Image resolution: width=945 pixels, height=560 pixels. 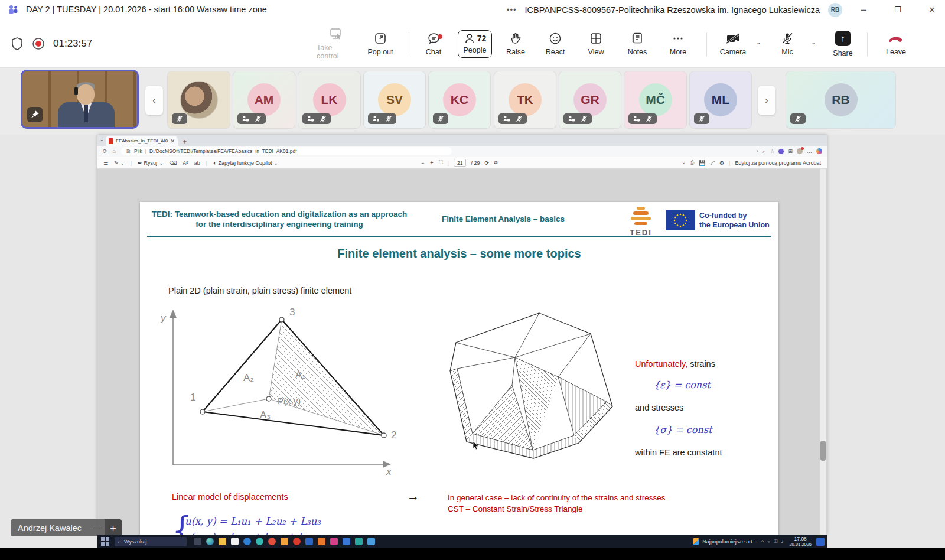 What do you see at coordinates (516, 44) in the screenshot?
I see `raise-hand-button: Raise` at bounding box center [516, 44].